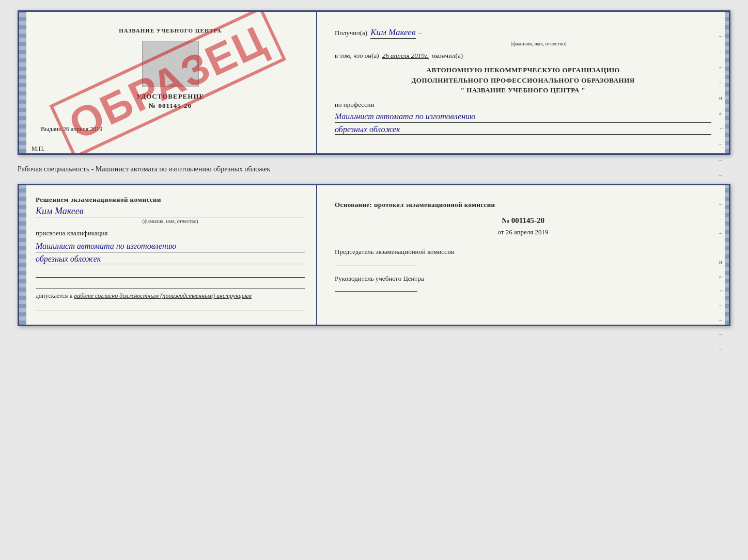 The image size is (748, 560). I want to click on d2-dash-10: –, so click(722, 334).